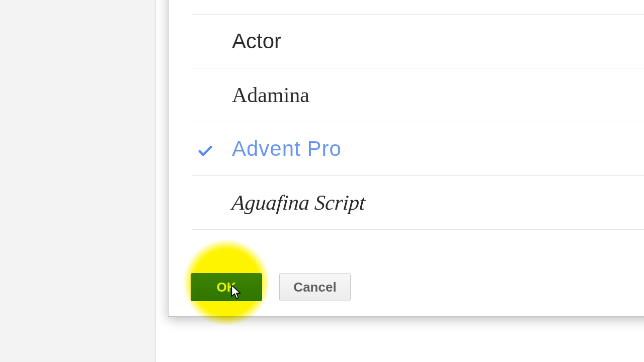 The height and width of the screenshot is (362, 644). I want to click on ok-button: OK, so click(226, 287).